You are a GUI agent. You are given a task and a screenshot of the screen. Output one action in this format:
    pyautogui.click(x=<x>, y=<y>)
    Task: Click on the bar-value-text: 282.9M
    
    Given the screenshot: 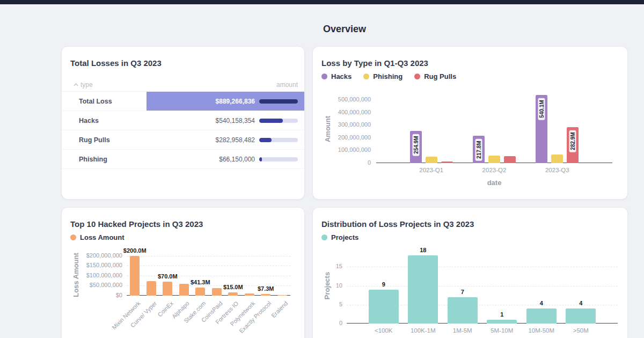 What is the action you would take?
    pyautogui.click(x=573, y=142)
    